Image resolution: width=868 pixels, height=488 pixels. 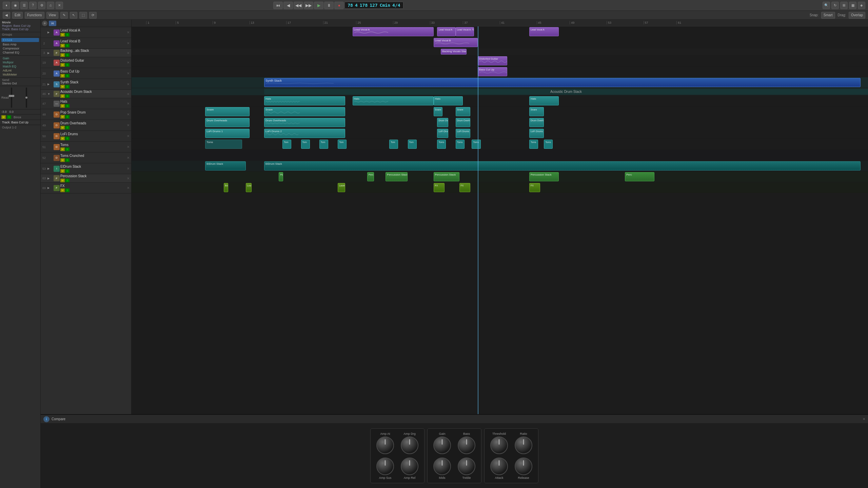 What do you see at coordinates (441, 144) in the screenshot?
I see `region-toms-2: Toms` at bounding box center [441, 144].